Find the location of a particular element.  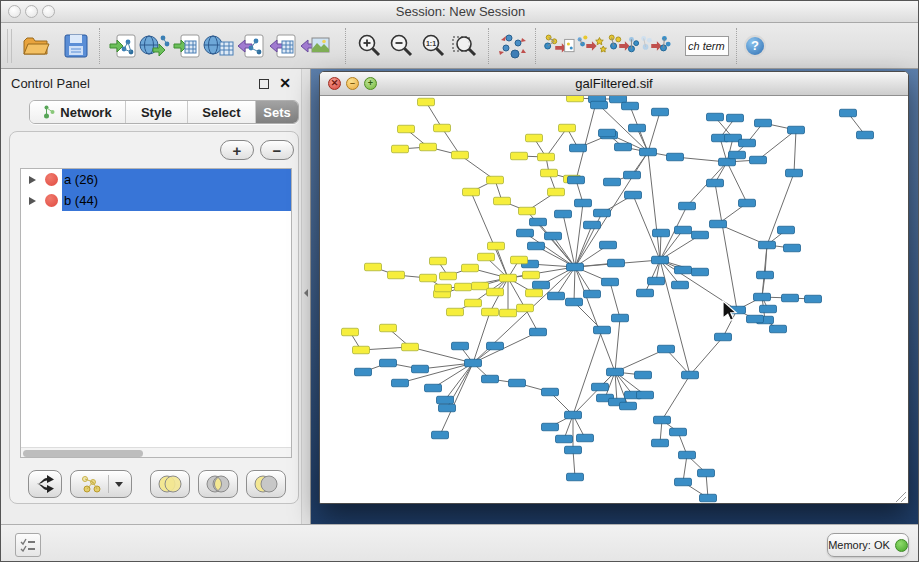

zoom-selected-button is located at coordinates (465, 46).